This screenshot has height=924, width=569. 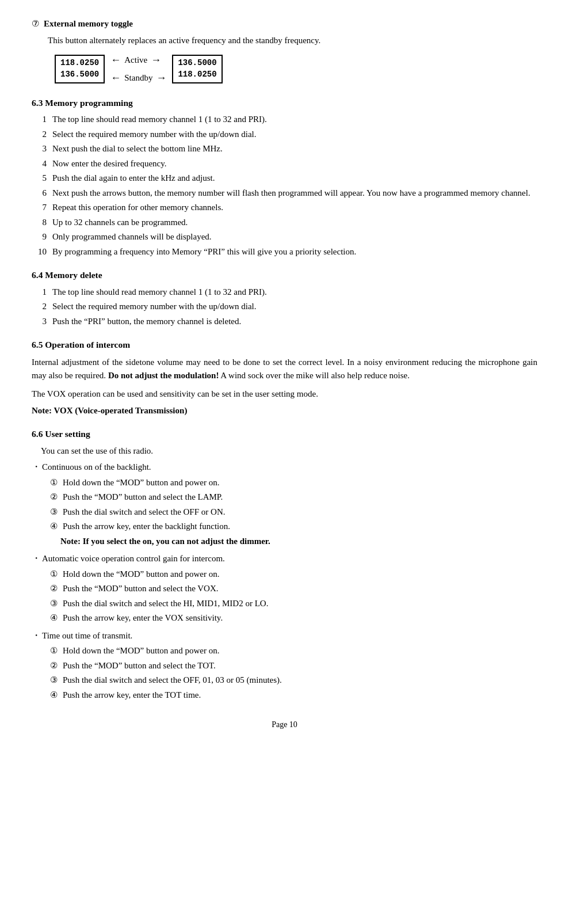 I want to click on step-text: Push the arrow key, enter the TOT time., so click(x=300, y=695).